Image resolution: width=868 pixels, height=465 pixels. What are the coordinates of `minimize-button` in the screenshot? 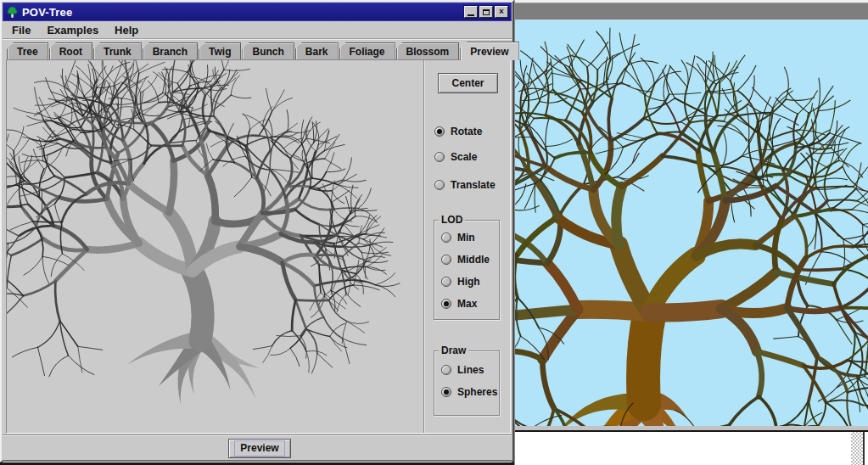 It's located at (471, 12).